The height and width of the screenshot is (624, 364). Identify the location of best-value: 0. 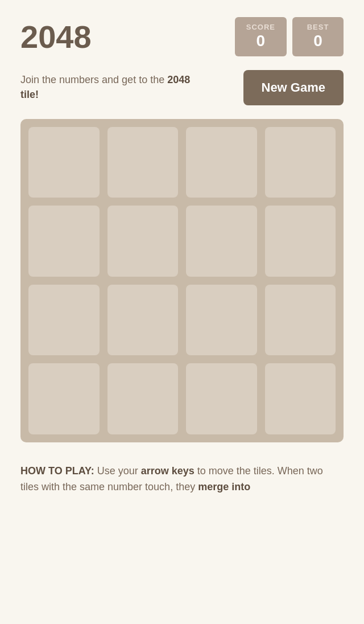
(318, 41).